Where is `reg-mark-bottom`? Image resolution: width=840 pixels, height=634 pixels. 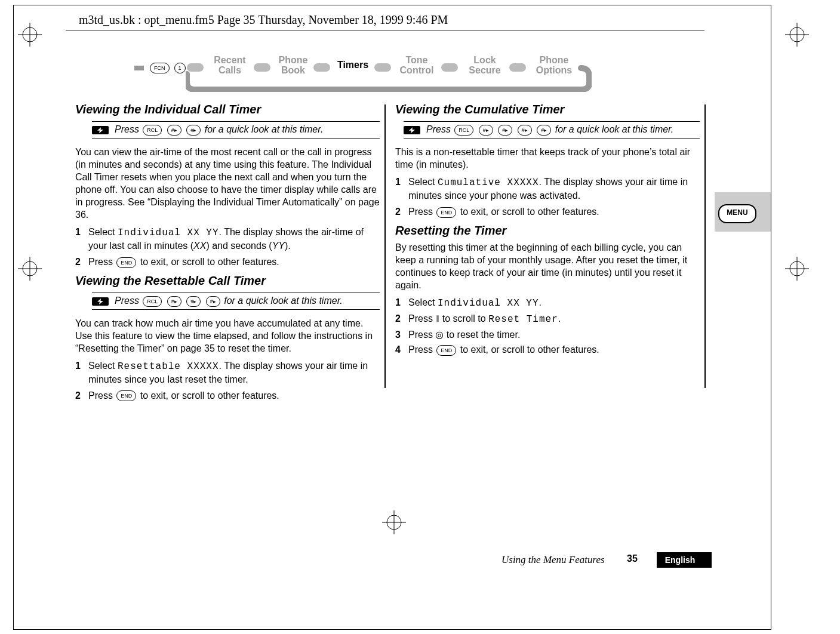
reg-mark-bottom is located at coordinates (394, 522).